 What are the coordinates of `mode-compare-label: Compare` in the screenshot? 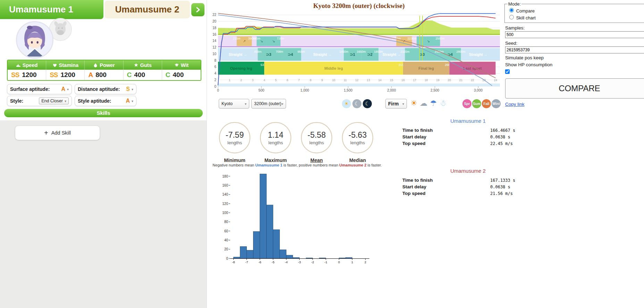 It's located at (526, 11).